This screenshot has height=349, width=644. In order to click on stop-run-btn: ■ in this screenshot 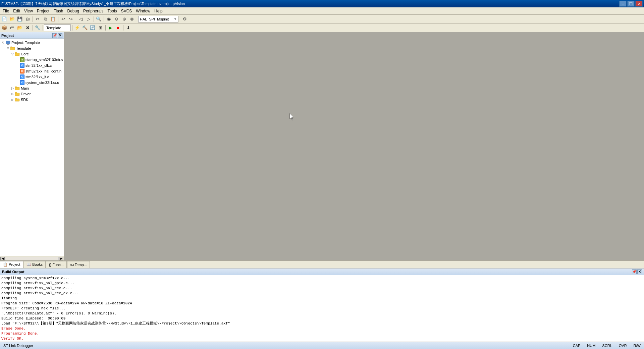, I will do `click(118, 28)`.